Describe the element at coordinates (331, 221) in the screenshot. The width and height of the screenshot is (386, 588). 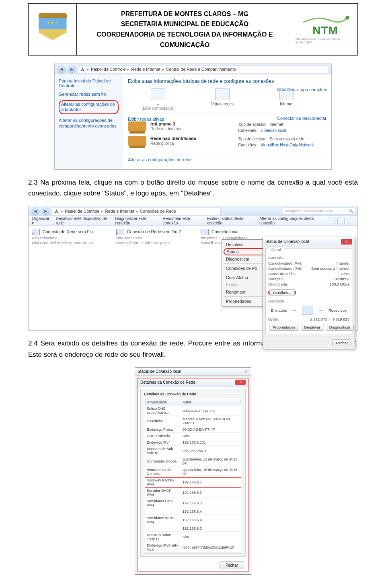
I see `view-icon` at that location.